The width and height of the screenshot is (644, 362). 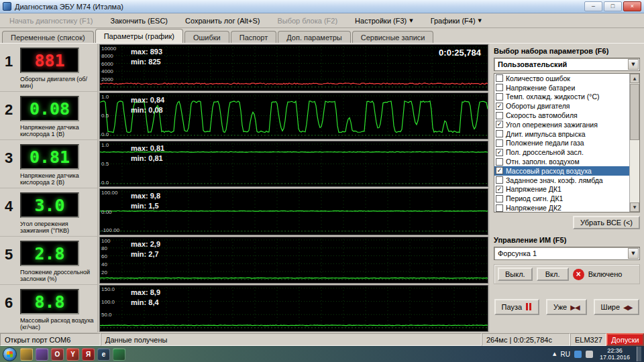 I want to click on parameter-list-item: ✓Массовый расход воздуха, so click(x=562, y=171).